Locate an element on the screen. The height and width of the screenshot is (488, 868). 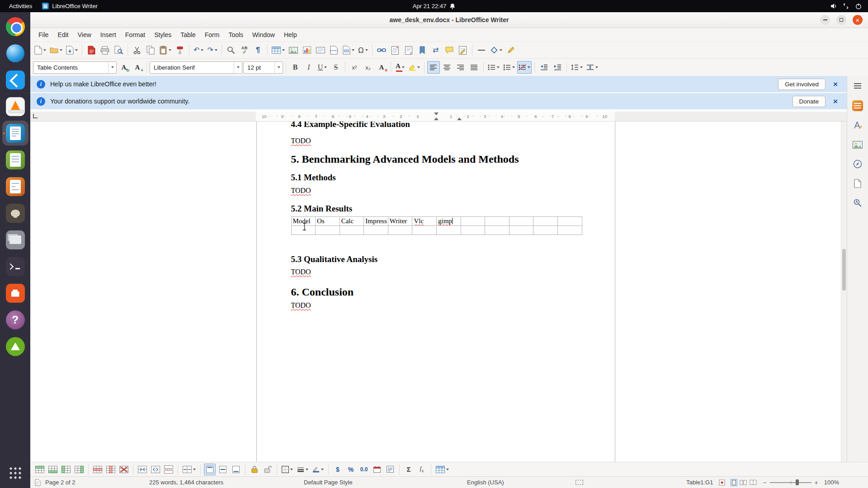
dock-item-libreoffice-impress is located at coordinates (15, 186).